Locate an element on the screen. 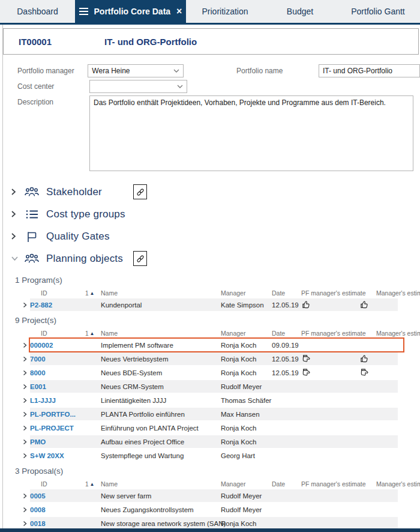  table-row: 000002 Implement PM software Ronja Koch … is located at coordinates (221, 345).